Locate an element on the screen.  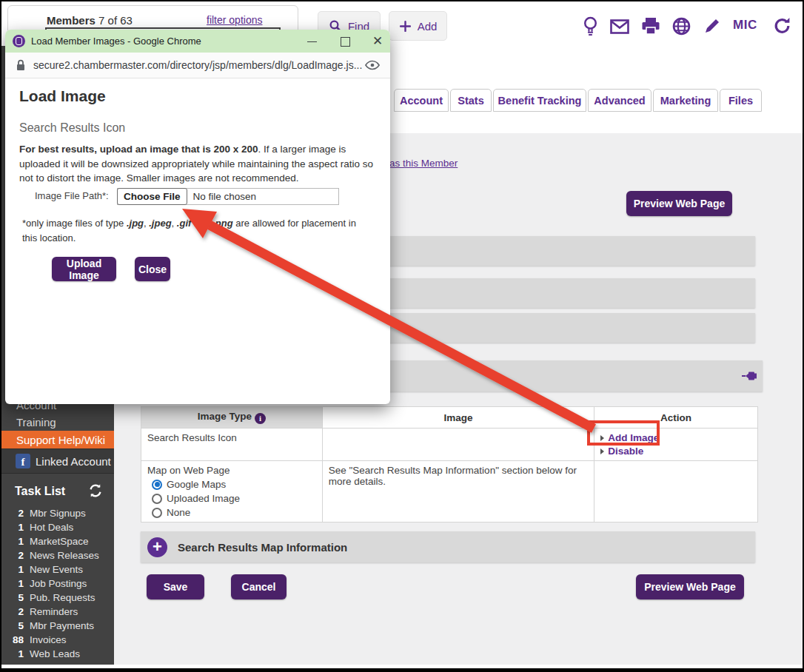
dialog-heading: Load Image is located at coordinates (62, 96).